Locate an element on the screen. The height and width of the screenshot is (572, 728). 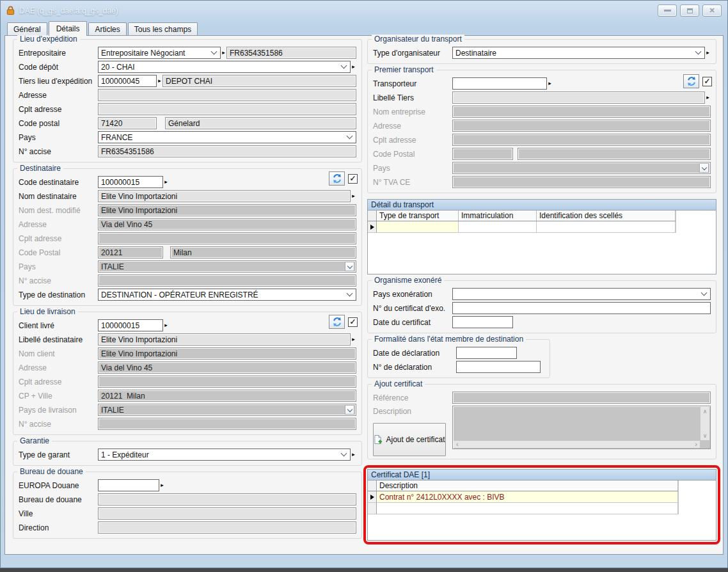
cplt-adresse-label: Cplt adresse is located at coordinates (58, 239).